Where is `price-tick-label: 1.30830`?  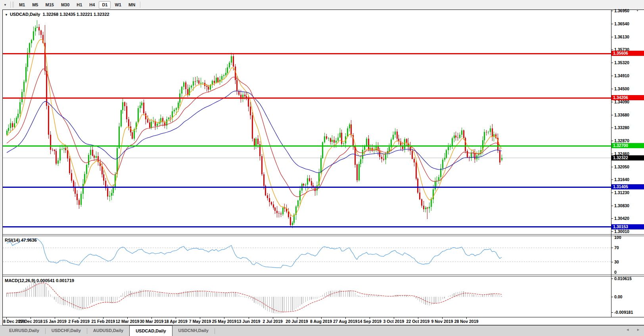 price-tick-label: 1.30830 is located at coordinates (622, 206).